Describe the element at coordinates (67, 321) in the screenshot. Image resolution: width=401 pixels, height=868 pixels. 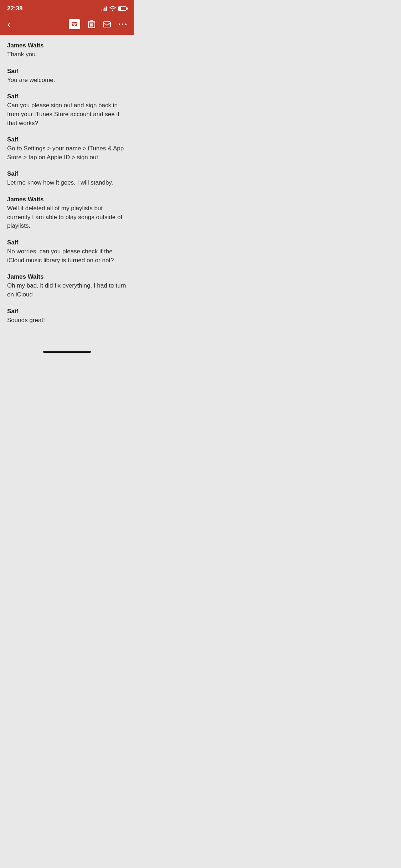
I see `message-text: Sounds great!` at that location.